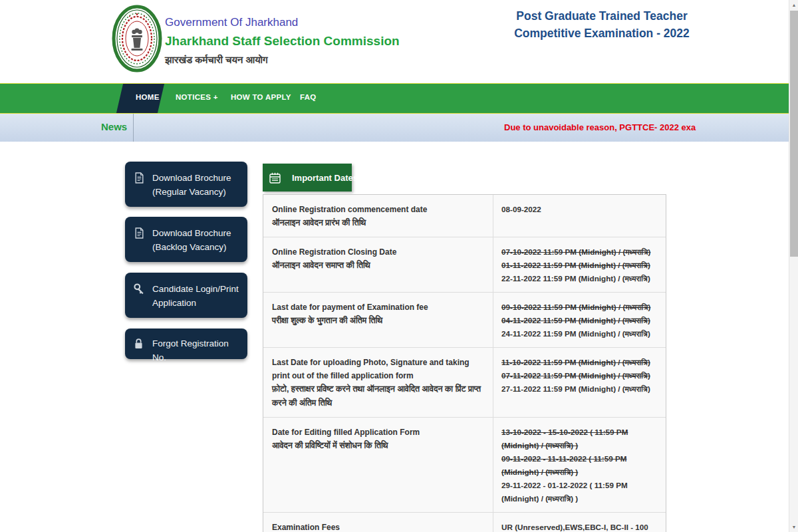 Image resolution: width=798 pixels, height=532 pixels. I want to click on event-label-en: Examination Fees, so click(378, 527).